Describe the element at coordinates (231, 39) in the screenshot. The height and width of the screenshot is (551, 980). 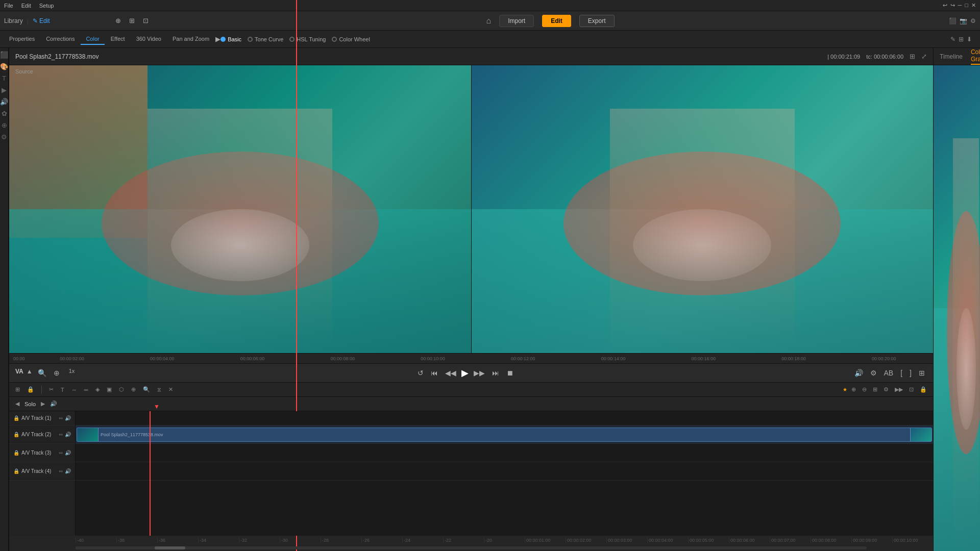
I see `sub-tab-basic: Basic` at that location.